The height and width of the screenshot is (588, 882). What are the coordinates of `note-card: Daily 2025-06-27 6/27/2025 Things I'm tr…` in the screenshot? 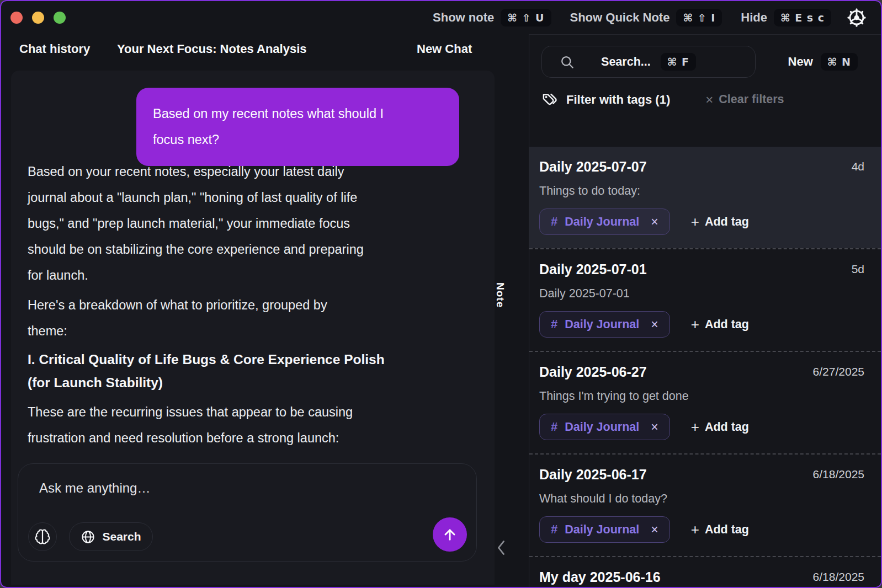 It's located at (705, 402).